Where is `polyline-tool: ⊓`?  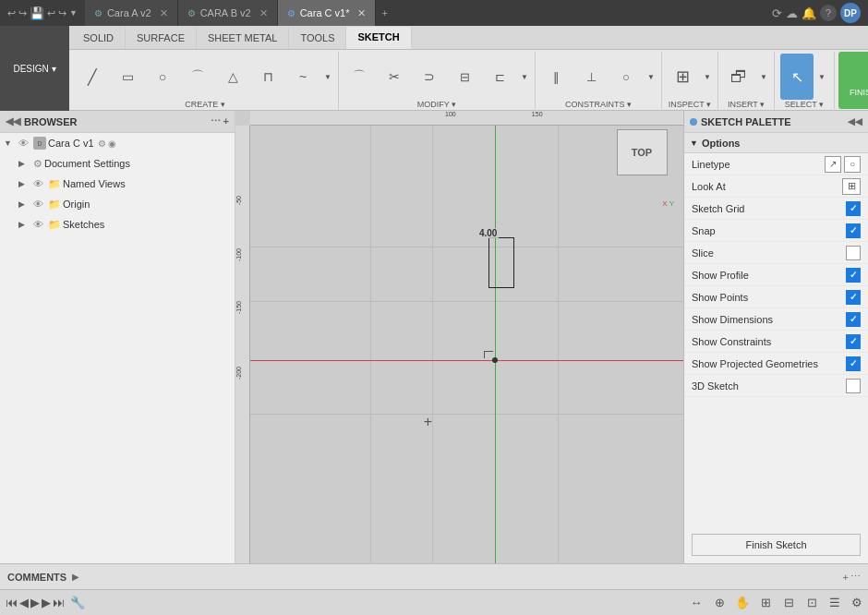
polyline-tool: ⊓ is located at coordinates (268, 77).